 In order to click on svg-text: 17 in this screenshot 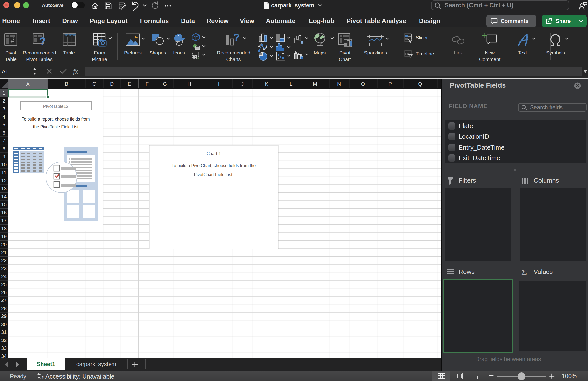, I will do `click(4, 221)`.